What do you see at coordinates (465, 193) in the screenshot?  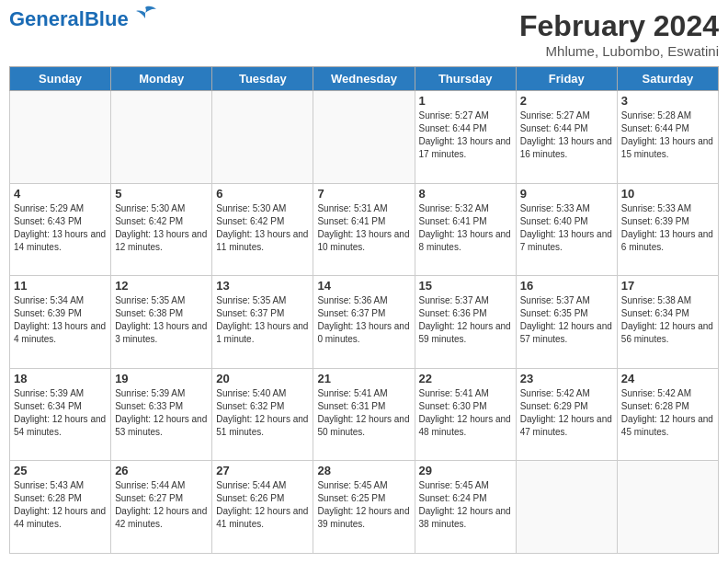 I see `day-number: 8` at bounding box center [465, 193].